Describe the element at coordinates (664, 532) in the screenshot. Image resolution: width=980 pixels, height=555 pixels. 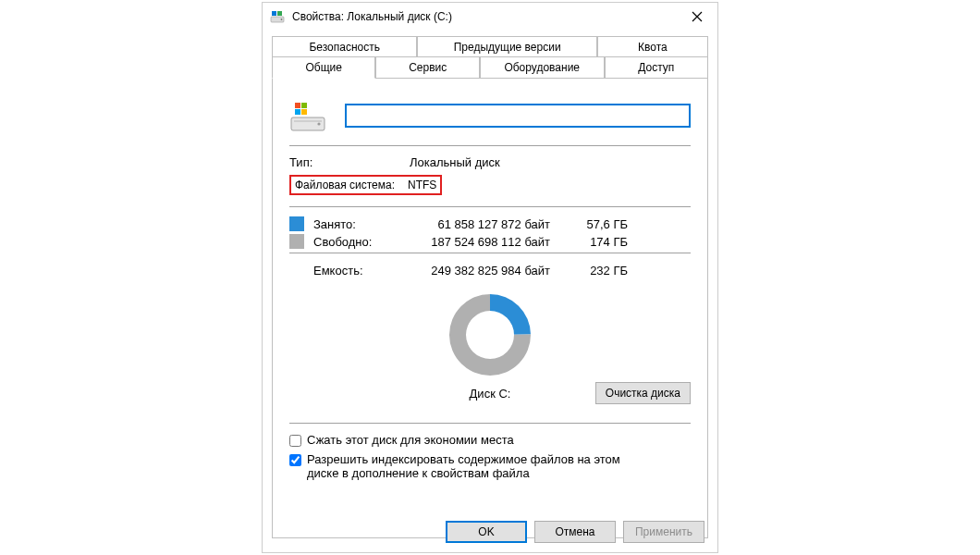
I see `apply-button: Применить` at that location.